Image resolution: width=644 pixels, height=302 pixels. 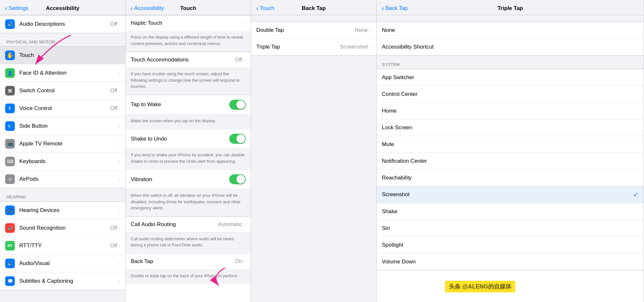 I want to click on volume-down-option: Volume Down, so click(x=510, y=262).